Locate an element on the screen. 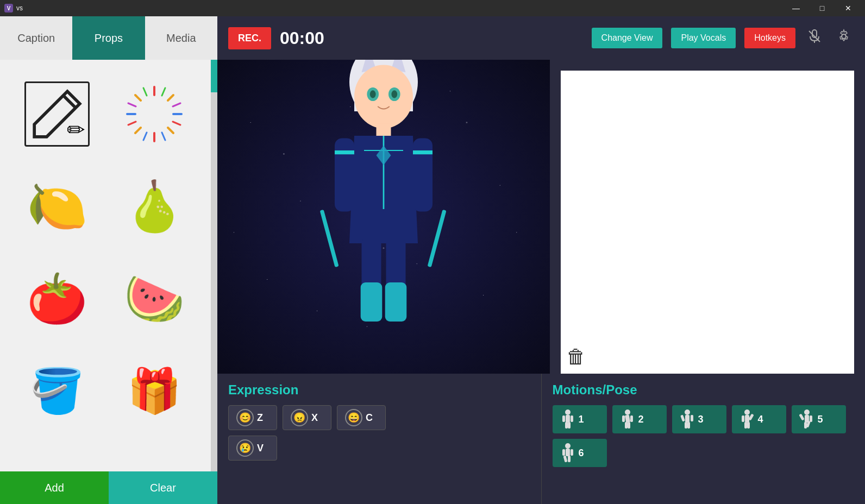 The width and height of the screenshot is (865, 504). tab-props: Props is located at coordinates (109, 38).